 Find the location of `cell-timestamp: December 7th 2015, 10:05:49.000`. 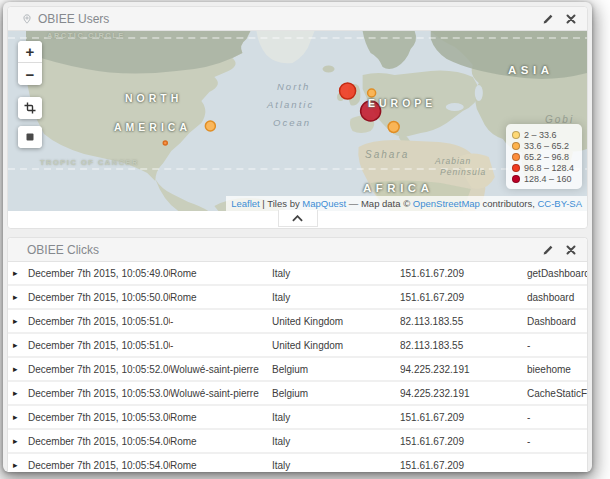

cell-timestamp: December 7th 2015, 10:05:49.000 is located at coordinates (99, 274).